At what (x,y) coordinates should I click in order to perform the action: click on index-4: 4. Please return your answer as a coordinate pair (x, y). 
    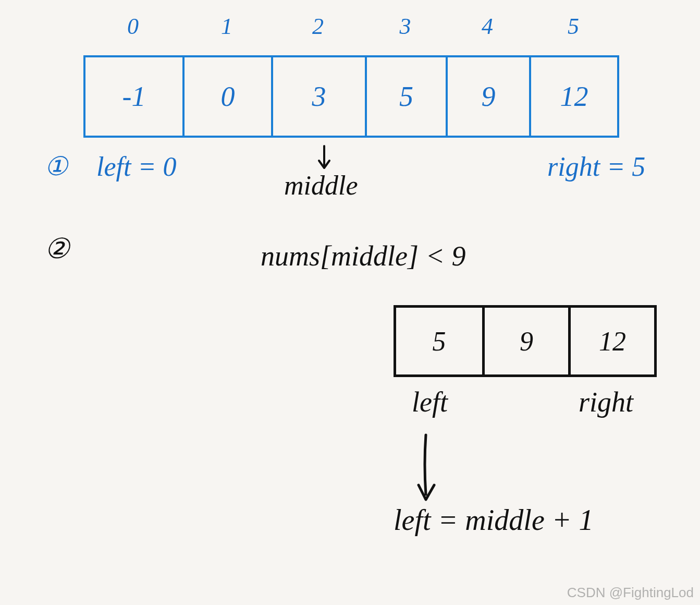
    Looking at the image, I should click on (487, 26).